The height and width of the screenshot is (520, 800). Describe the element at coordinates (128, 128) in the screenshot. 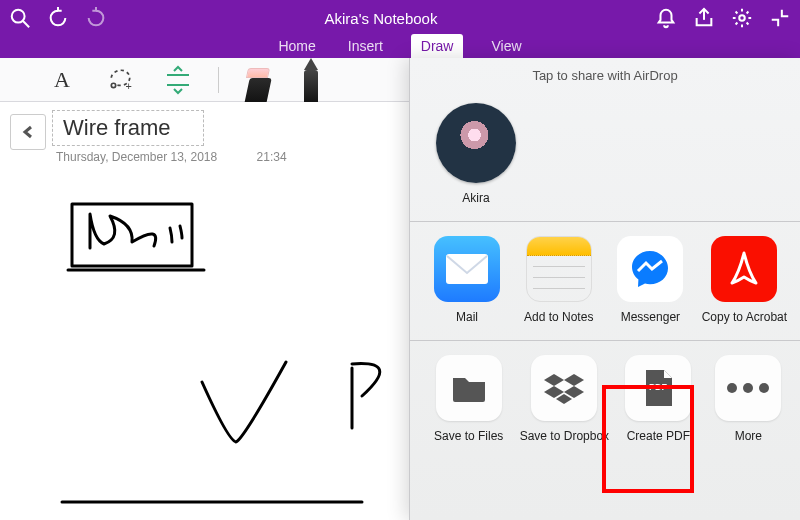

I see `page-title: Wire frame` at that location.